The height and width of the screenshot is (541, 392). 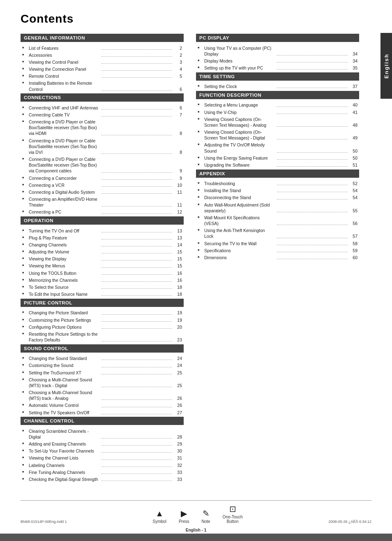 What do you see at coordinates (102, 295) in the screenshot?
I see `toc-item: ■To Edit the Input Source Name18` at bounding box center [102, 295].